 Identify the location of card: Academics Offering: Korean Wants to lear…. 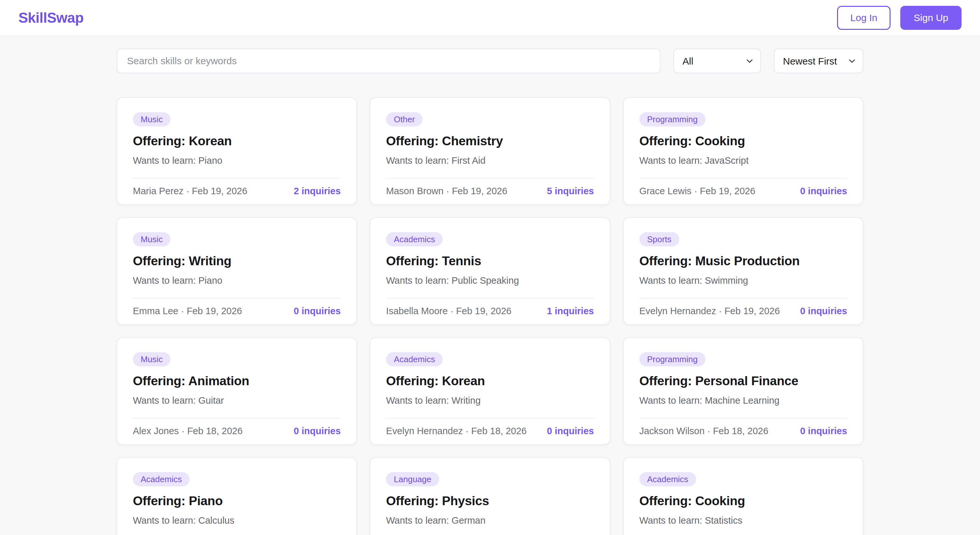
(490, 391).